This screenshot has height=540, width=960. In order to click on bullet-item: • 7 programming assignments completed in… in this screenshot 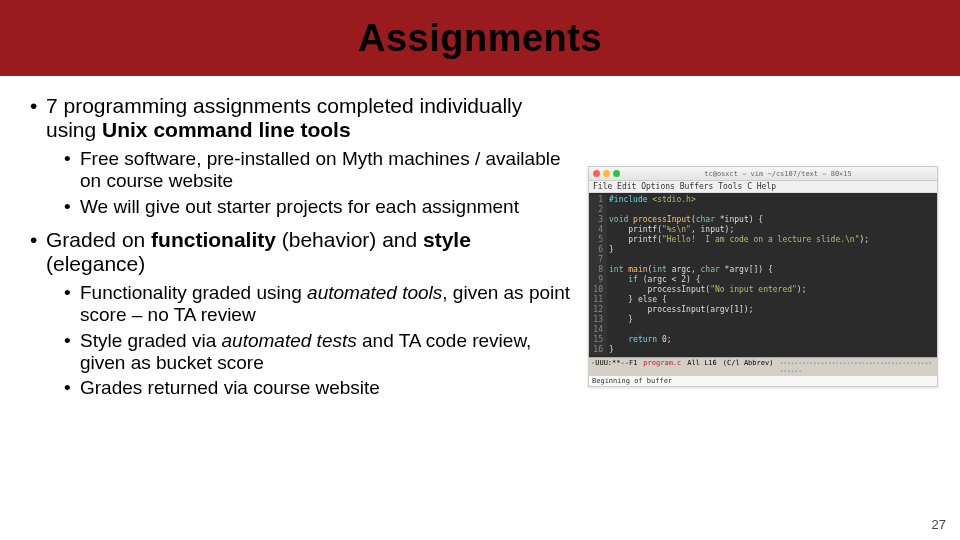, I will do `click(302, 156)`.